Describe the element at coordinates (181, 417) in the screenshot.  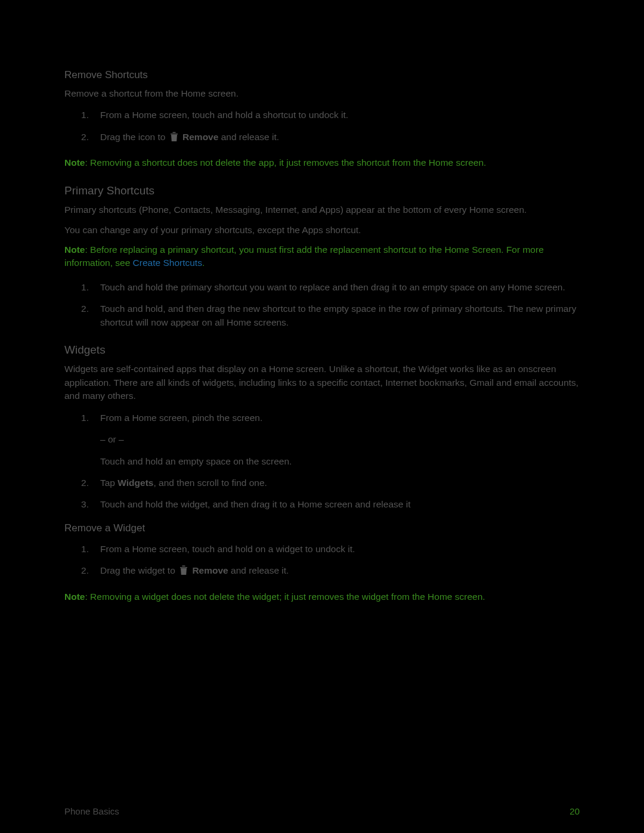
I see `step-1a: From a Home screen, pinch the screen.` at that location.